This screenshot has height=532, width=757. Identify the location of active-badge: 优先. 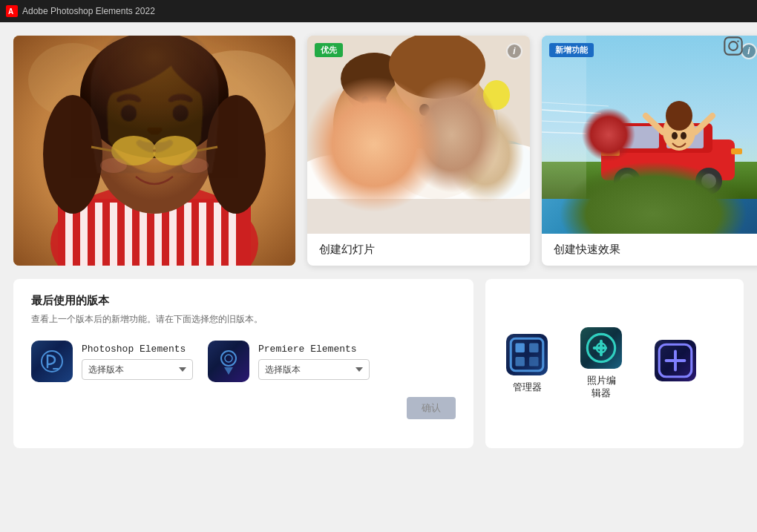
(329, 50).